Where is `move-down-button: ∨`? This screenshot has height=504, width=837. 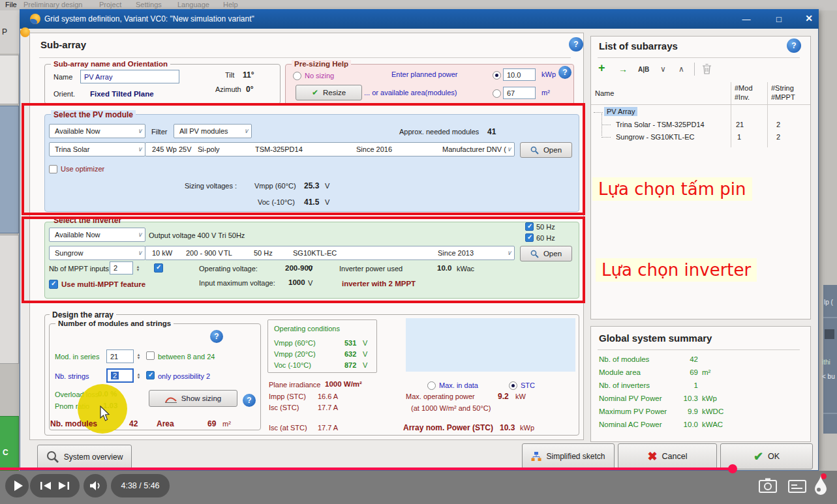
move-down-button: ∨ is located at coordinates (663, 69).